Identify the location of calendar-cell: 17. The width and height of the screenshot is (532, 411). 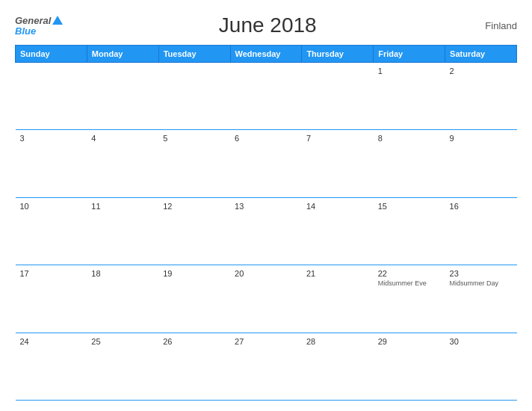
(52, 299).